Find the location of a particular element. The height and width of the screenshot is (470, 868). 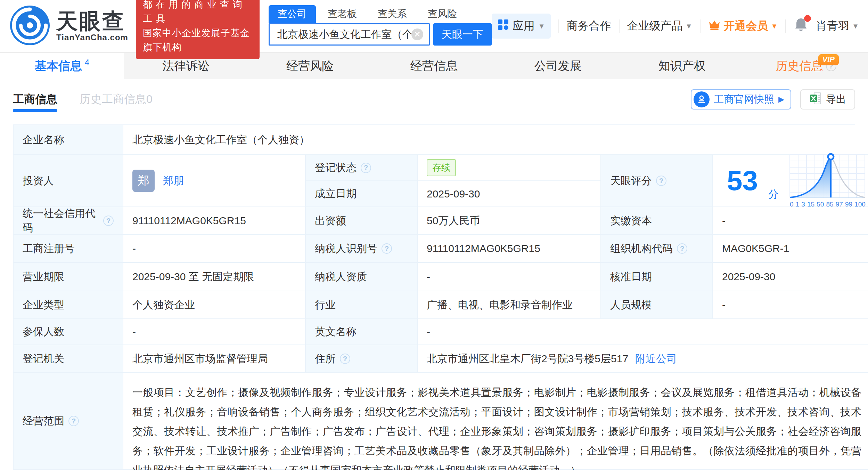

search-input is located at coordinates (344, 34).